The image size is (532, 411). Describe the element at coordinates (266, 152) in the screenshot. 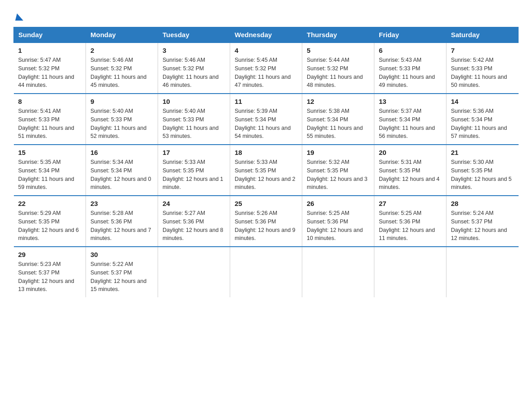

I see `day-number: 18` at that location.